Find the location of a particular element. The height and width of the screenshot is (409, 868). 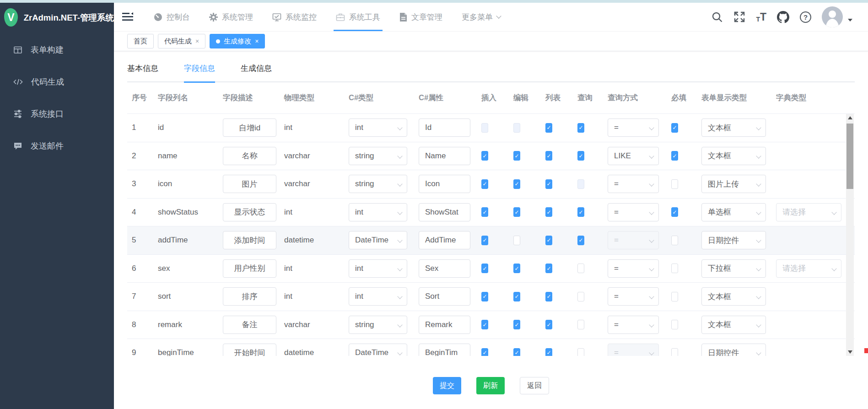

sidebar-item-code-generation: 代码生成 is located at coordinates (57, 82).